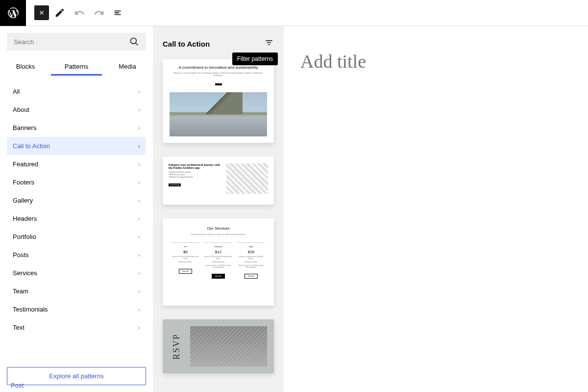  I want to click on panel-title: Call to Action, so click(186, 44).